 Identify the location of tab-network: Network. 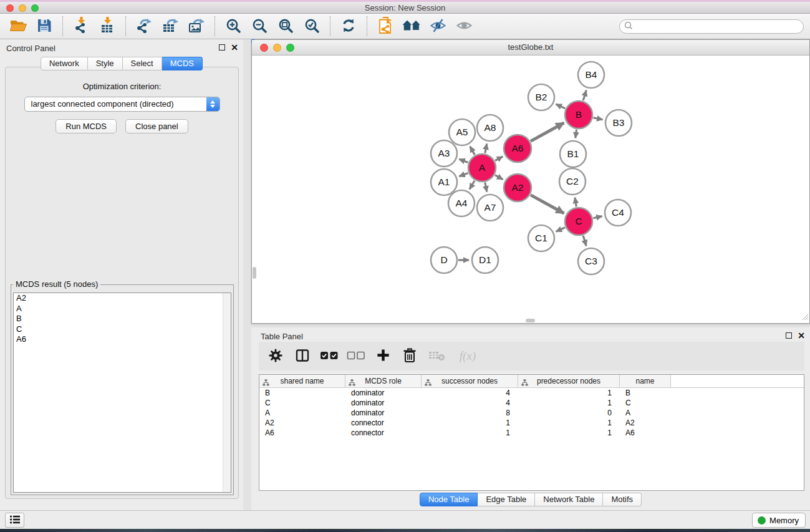
(64, 64).